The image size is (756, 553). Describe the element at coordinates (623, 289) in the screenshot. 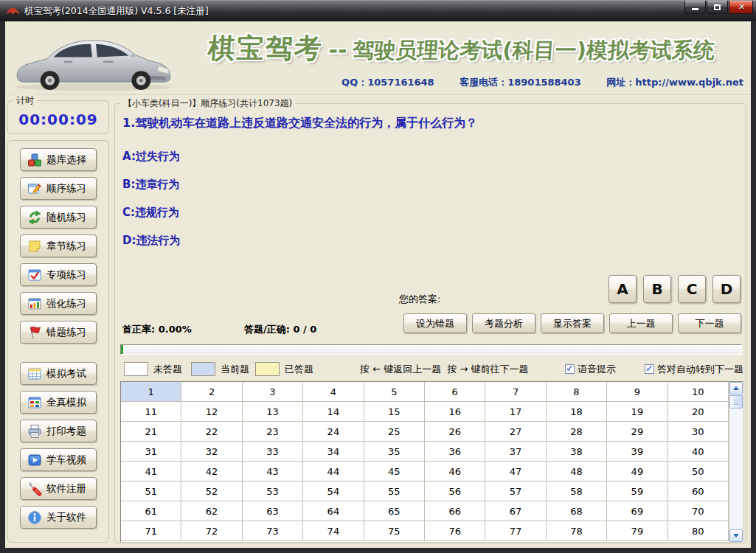

I see `answer-button-a: A` at that location.